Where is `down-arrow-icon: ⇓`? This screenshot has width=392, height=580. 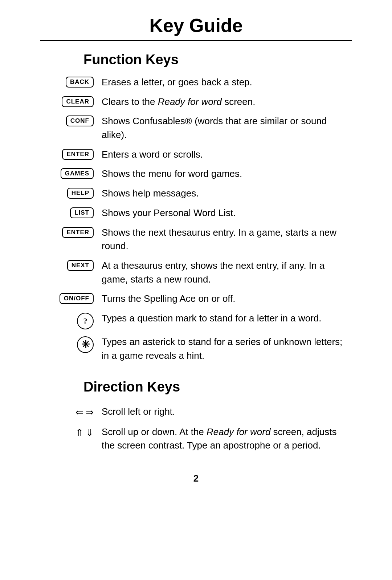 down-arrow-icon: ⇓ is located at coordinates (90, 433).